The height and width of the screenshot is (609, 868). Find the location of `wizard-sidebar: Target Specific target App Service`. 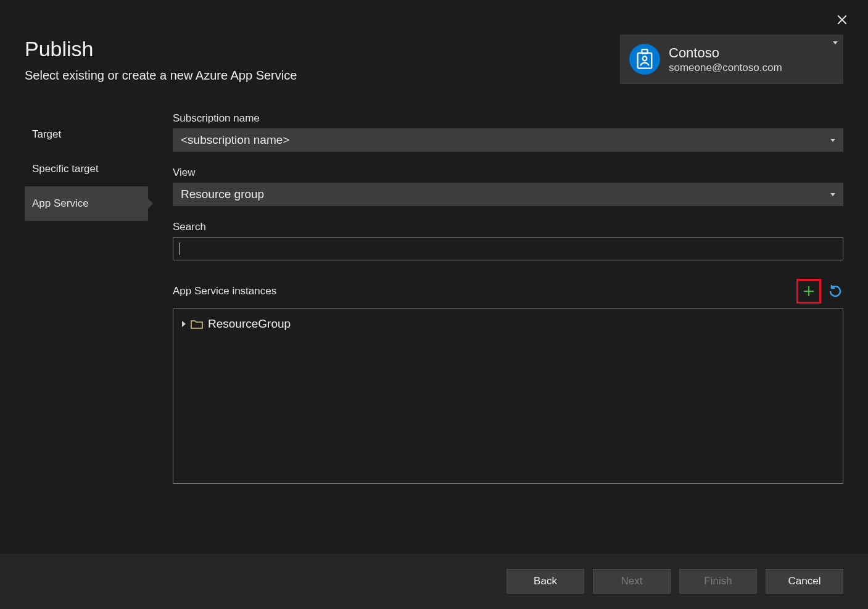

wizard-sidebar: Target Specific target App Service is located at coordinates (86, 333).